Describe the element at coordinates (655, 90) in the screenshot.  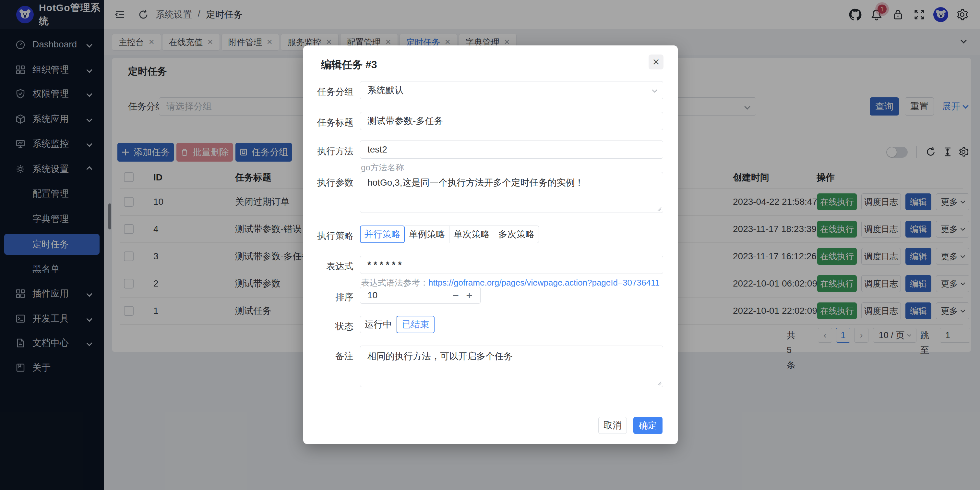
I see `chevron-down-icon` at that location.